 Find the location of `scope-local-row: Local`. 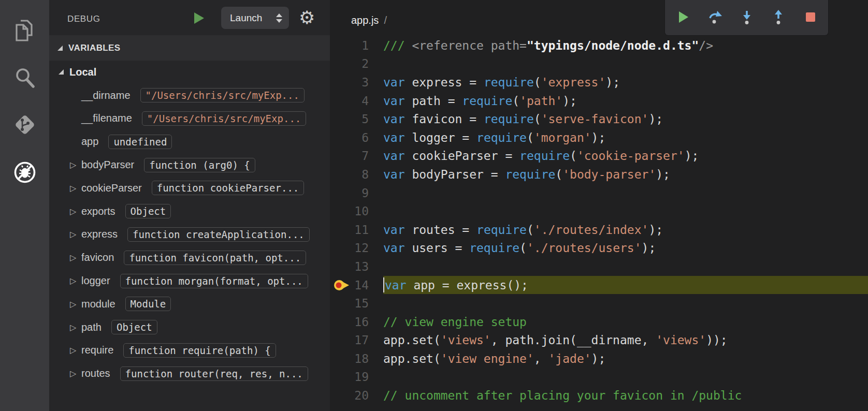

scope-local-row: Local is located at coordinates (190, 72).